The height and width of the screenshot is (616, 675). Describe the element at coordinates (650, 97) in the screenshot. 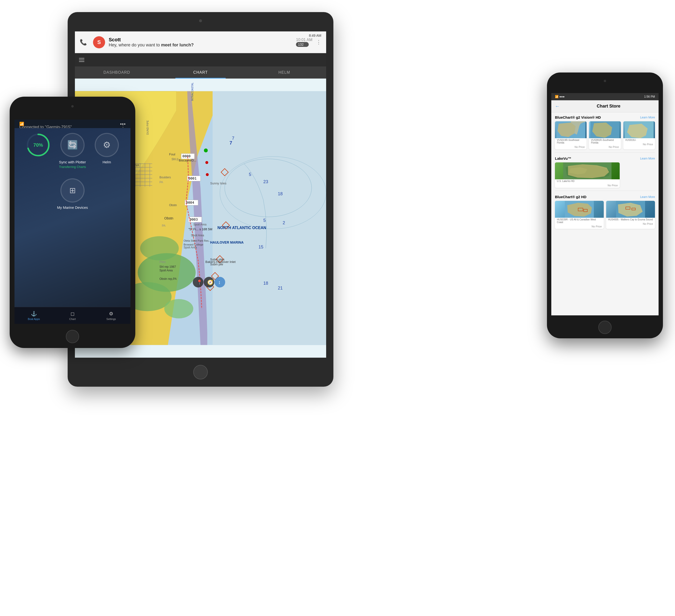

I see `rphone-time: 1:56 PM` at that location.